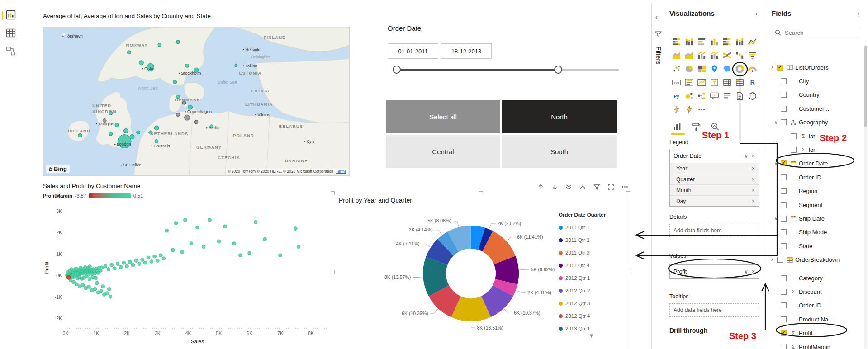 The height and width of the screenshot is (349, 868). Describe the element at coordinates (818, 344) in the screenshot. I see `field-item-profitmargin: ΣProfitMargin` at that location.